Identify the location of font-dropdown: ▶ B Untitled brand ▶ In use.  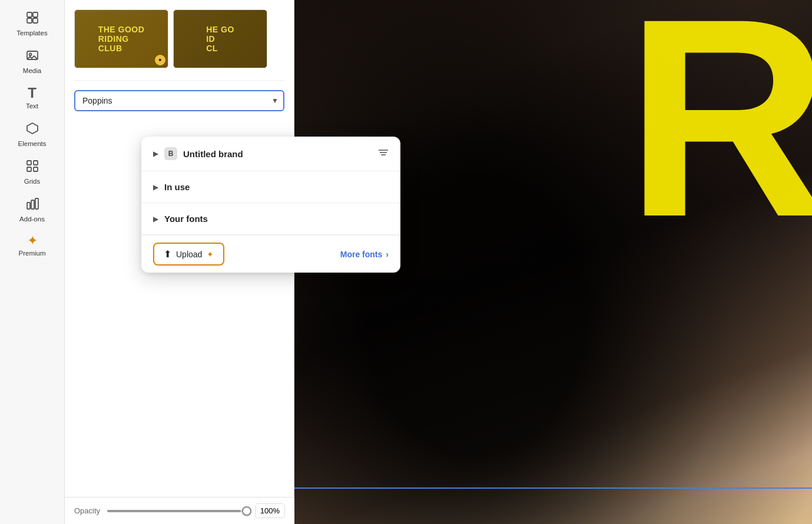
(271, 205).